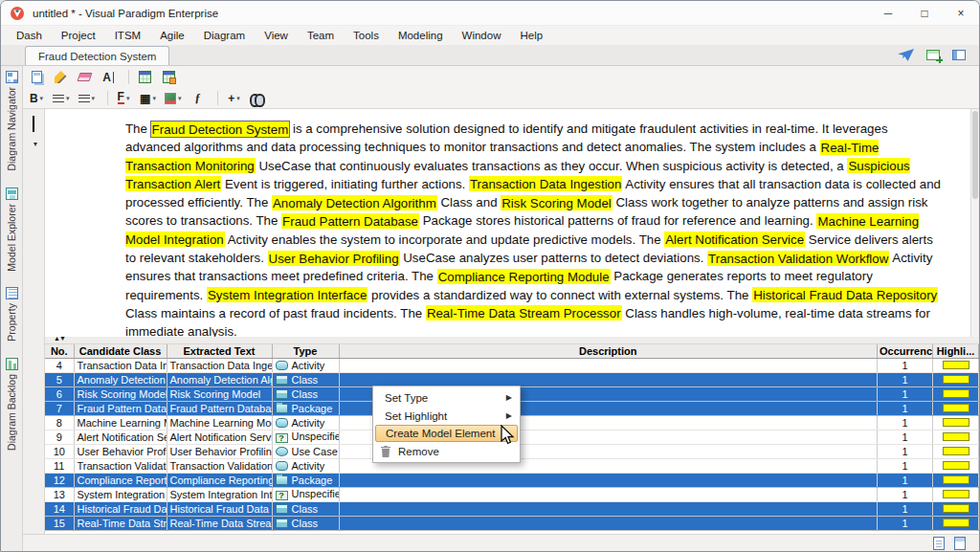 The width and height of the screenshot is (980, 552). Describe the element at coordinates (173, 98) in the screenshot. I see `fill-color-button: ▾` at that location.